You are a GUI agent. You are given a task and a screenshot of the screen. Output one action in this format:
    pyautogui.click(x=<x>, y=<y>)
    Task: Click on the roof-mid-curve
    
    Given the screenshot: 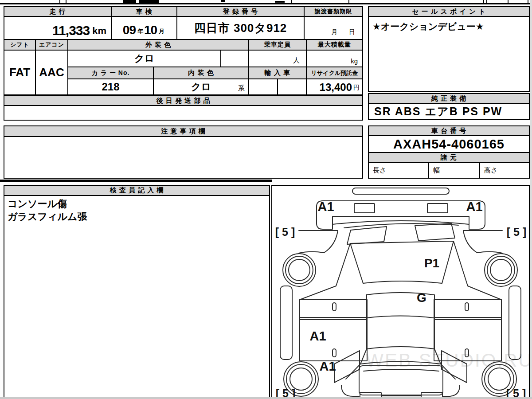 What is the action you would take?
    pyautogui.click(x=400, y=317)
    